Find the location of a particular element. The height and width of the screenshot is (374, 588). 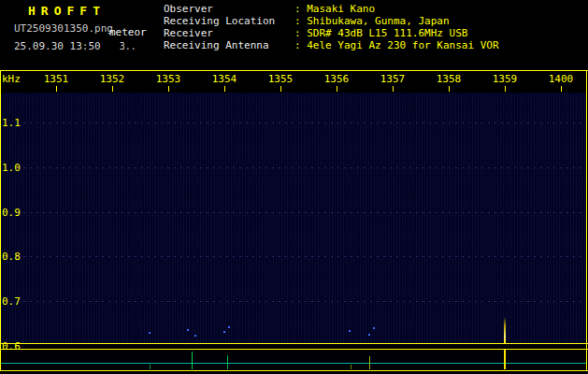

time-axis-label: 1352 is located at coordinates (112, 79).